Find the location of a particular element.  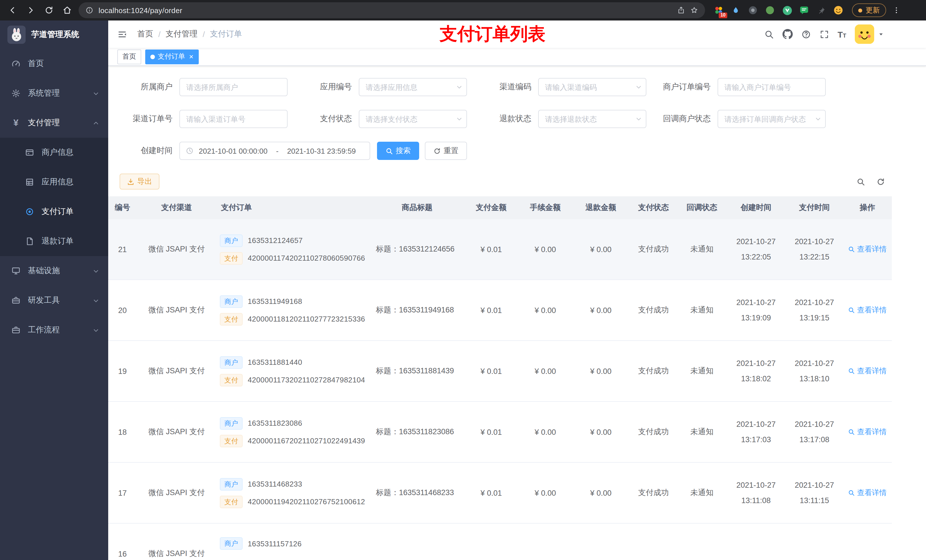

table-tools is located at coordinates (871, 182).